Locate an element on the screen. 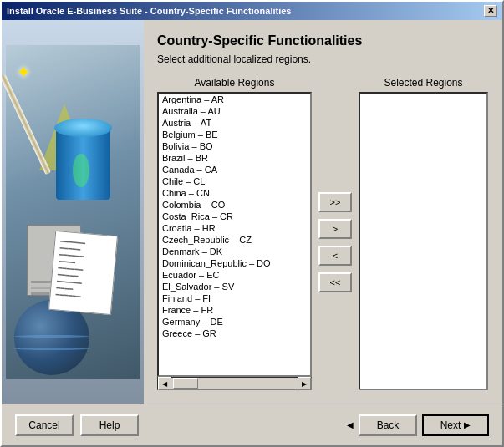 The height and width of the screenshot is (447, 504). available-hscrollbar: ◀ ▶ is located at coordinates (234, 384).